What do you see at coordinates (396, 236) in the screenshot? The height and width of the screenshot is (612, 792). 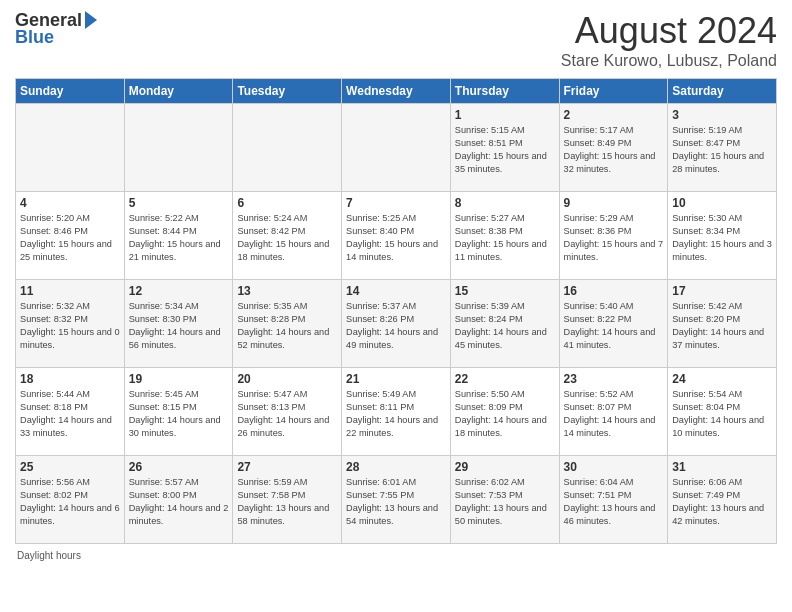 I see `calendar-week-row: 4Sunrise: 5:20 AMSunset: 8:46 PMDaylight…` at bounding box center [396, 236].